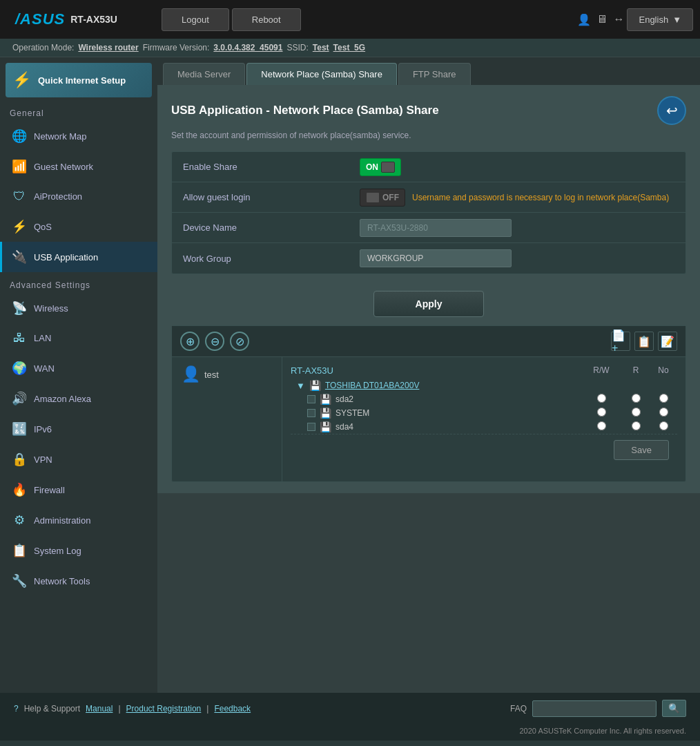  What do you see at coordinates (226, 374) in the screenshot?
I see `list-item: 👤 test` at bounding box center [226, 374].